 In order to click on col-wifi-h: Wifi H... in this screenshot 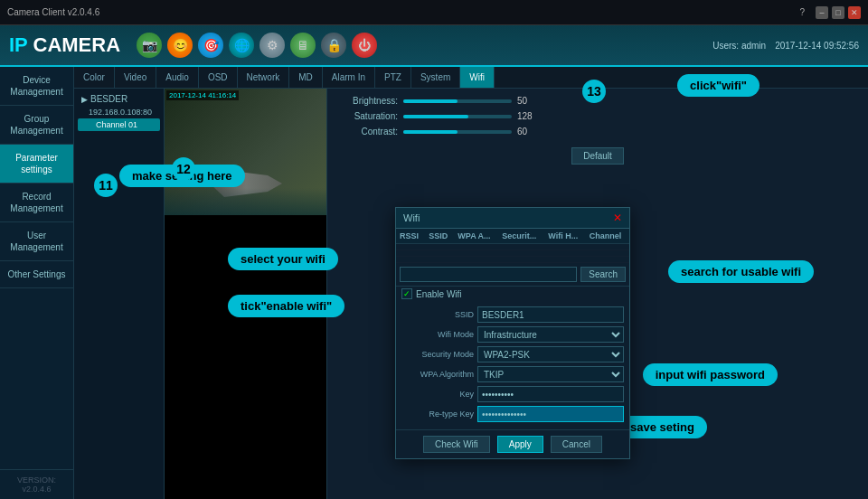, I will do `click(564, 237)`.